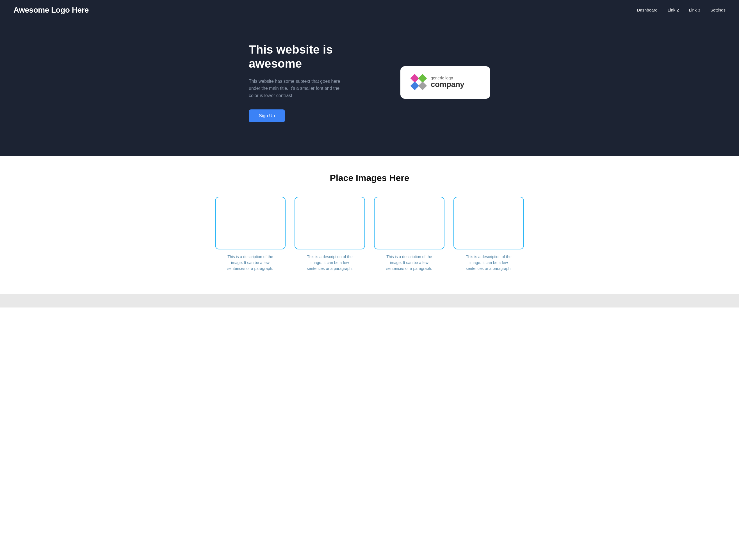 The height and width of the screenshot is (560, 739). Describe the element at coordinates (51, 10) in the screenshot. I see `nav-logo: Awesome Logo Here` at that location.